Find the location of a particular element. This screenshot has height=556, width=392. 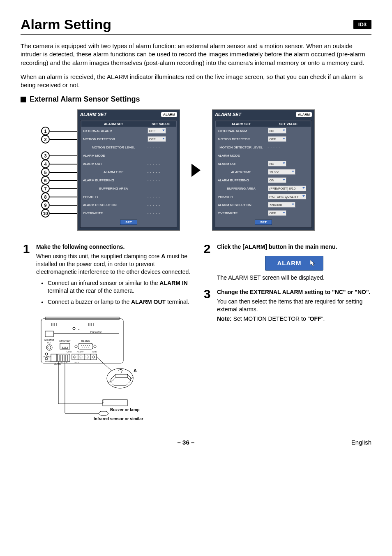

callout: 8 is located at coordinates (59, 197).